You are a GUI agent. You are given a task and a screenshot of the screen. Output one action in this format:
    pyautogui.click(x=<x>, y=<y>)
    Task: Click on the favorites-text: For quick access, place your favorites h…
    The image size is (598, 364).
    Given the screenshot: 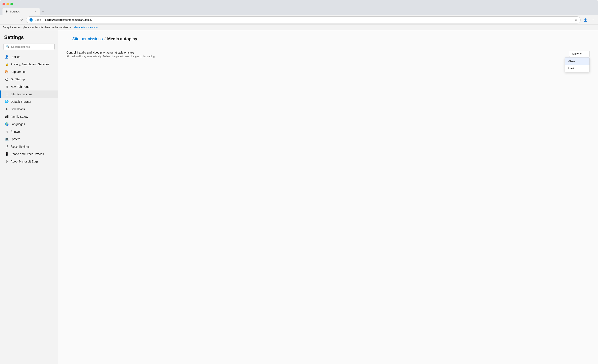 What is the action you would take?
    pyautogui.click(x=38, y=27)
    